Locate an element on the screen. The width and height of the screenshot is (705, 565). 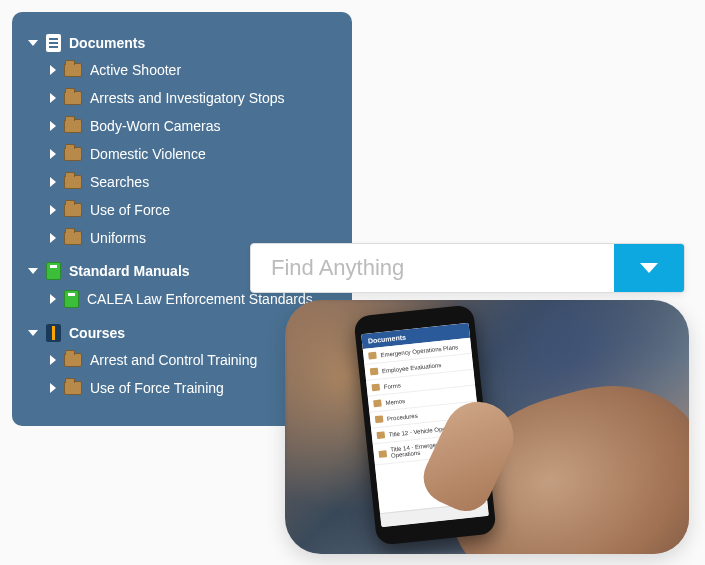
section-label: Standard Manuals is located at coordinates (130, 271).